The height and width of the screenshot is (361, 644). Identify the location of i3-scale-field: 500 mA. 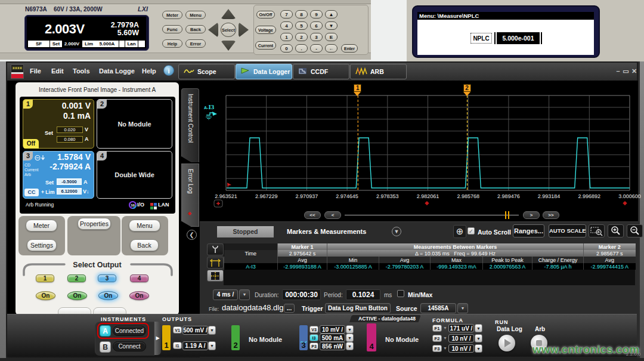
(333, 338).